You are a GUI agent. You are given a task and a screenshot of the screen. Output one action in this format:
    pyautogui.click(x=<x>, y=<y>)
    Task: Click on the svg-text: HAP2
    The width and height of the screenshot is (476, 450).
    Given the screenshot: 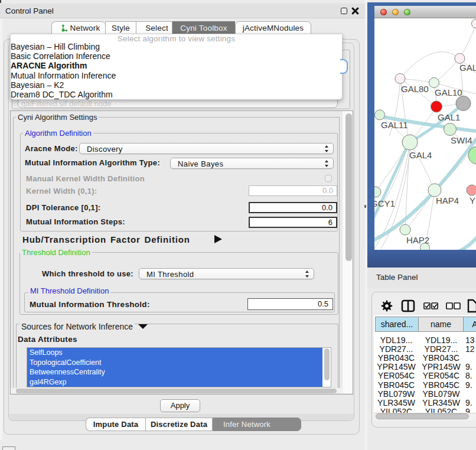 What is the action you would take?
    pyautogui.click(x=418, y=240)
    